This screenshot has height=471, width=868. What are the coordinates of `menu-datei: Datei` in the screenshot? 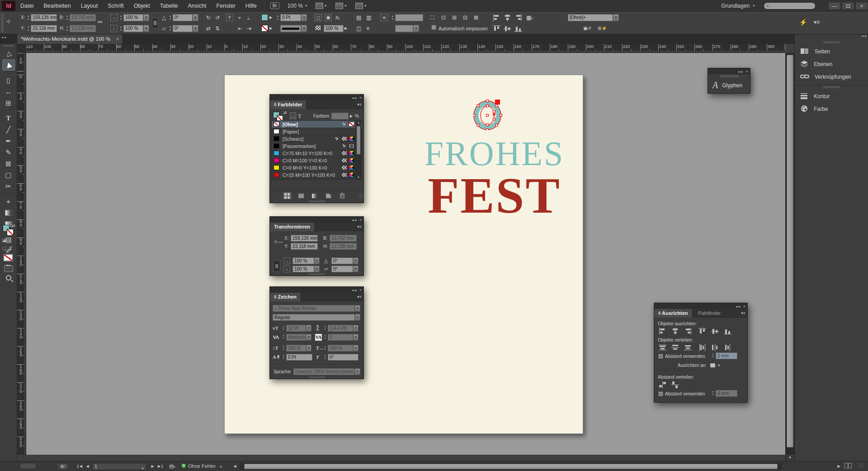 It's located at (27, 6).